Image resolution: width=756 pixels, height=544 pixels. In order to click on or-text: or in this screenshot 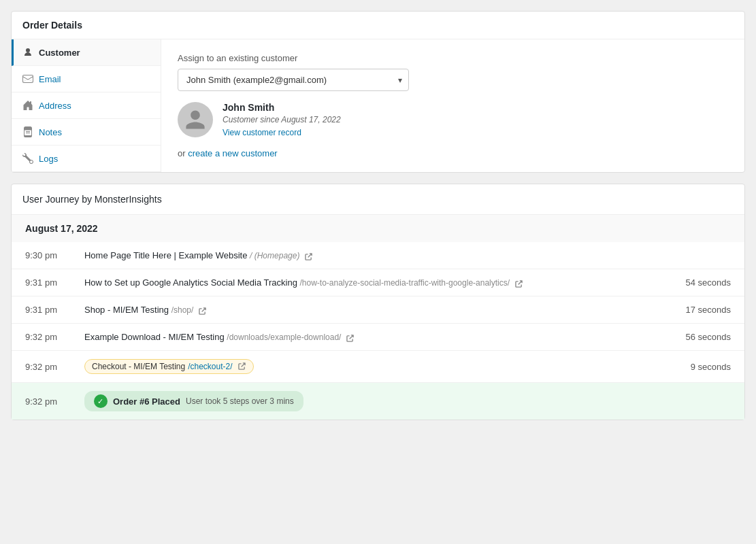, I will do `click(182, 154)`.